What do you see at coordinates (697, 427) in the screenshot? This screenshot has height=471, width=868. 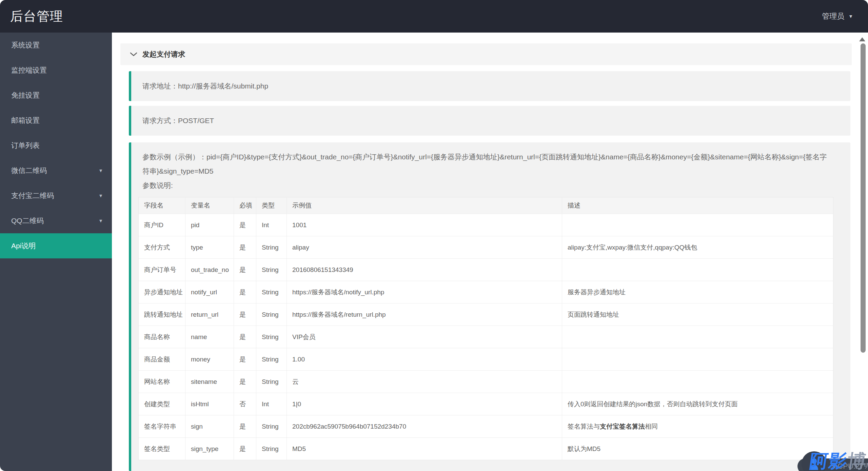 I see `table-cell: 签名算法与支付宝签名算法相同` at bounding box center [697, 427].